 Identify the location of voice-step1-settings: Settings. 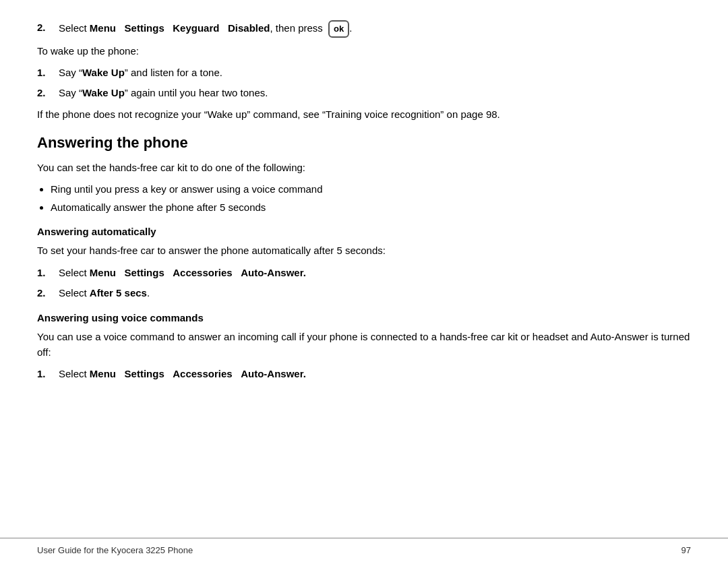
(144, 373).